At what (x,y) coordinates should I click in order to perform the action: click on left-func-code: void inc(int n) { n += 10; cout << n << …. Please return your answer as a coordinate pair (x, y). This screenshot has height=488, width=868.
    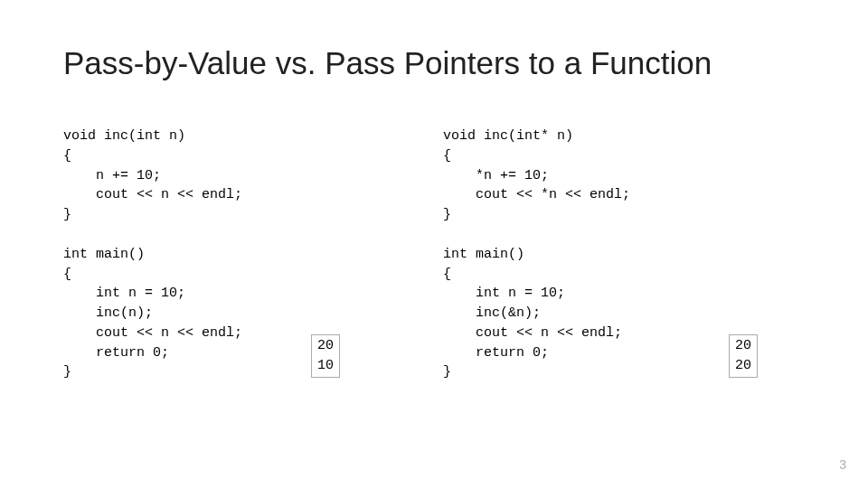
    Looking at the image, I should click on (253, 175).